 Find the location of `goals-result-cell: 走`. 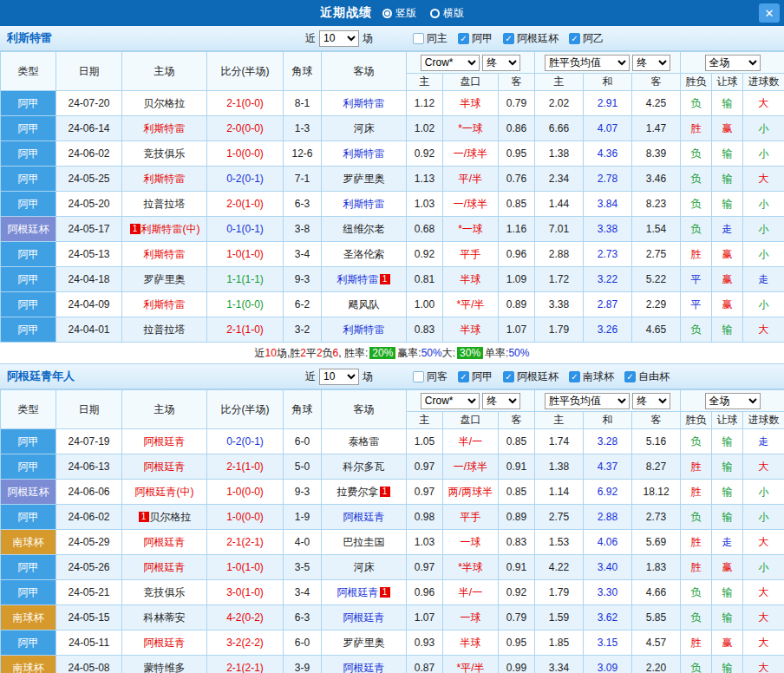

goals-result-cell: 走 is located at coordinates (763, 442).